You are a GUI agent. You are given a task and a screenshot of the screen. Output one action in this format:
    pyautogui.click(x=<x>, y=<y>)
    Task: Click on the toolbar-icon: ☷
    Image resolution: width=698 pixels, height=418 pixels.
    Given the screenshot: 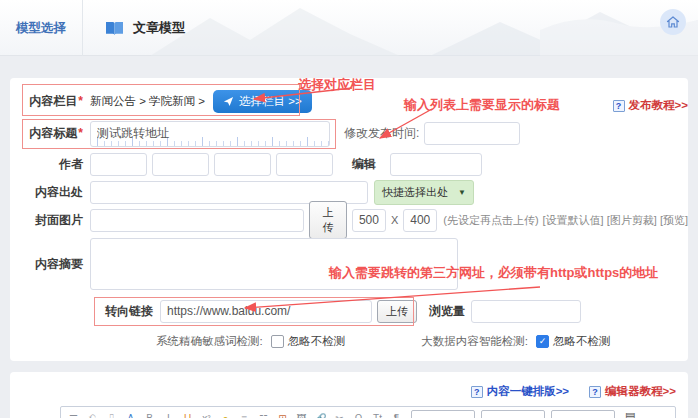 What is the action you would take?
    pyautogui.click(x=264, y=414)
    